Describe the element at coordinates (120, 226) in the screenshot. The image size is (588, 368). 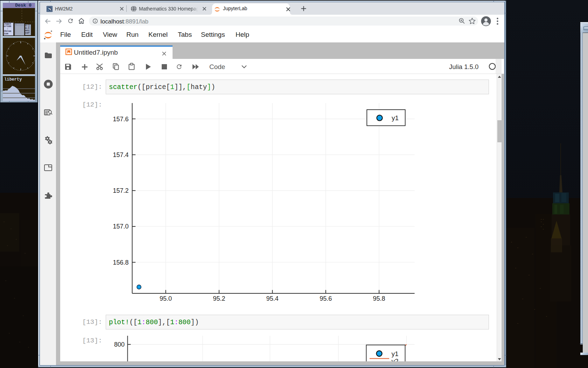
I see `svg-text: 157.0` at that location.